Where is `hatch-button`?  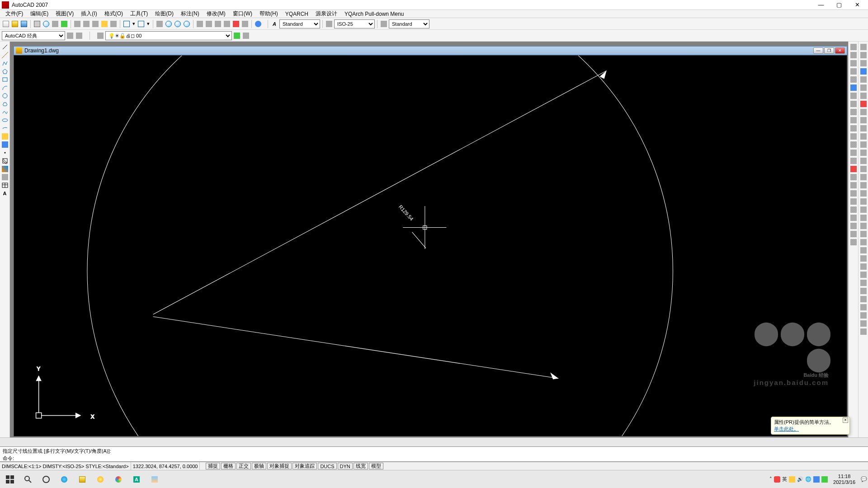 hatch-button is located at coordinates (5, 161).